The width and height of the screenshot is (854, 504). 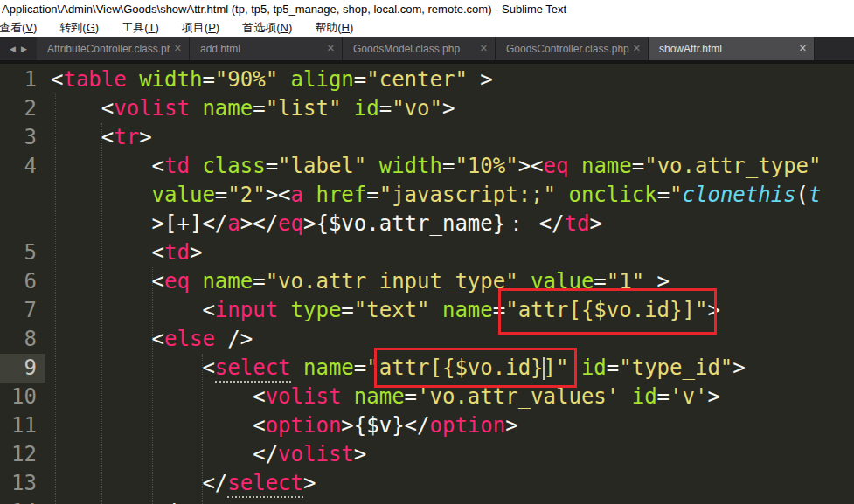 What do you see at coordinates (201, 28) in the screenshot?
I see `menu-item: 项目(P)` at bounding box center [201, 28].